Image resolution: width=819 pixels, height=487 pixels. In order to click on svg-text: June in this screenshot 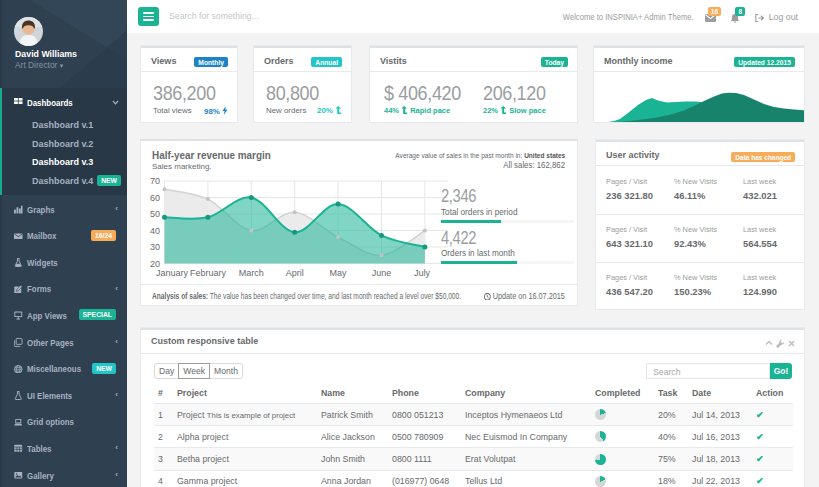, I will do `click(382, 273)`.